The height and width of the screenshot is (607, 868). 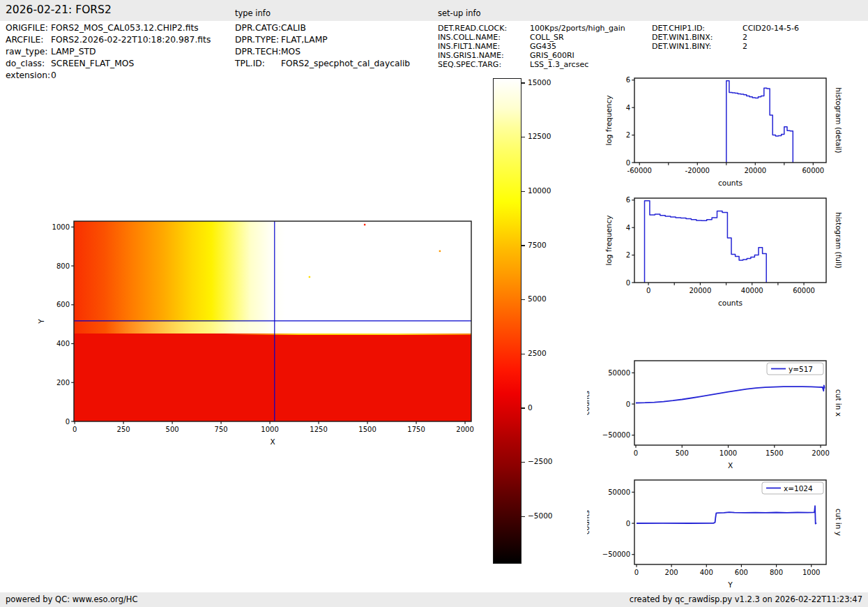 What do you see at coordinates (540, 82) in the screenshot?
I see `colorbar-tick-label: 15000` at bounding box center [540, 82].